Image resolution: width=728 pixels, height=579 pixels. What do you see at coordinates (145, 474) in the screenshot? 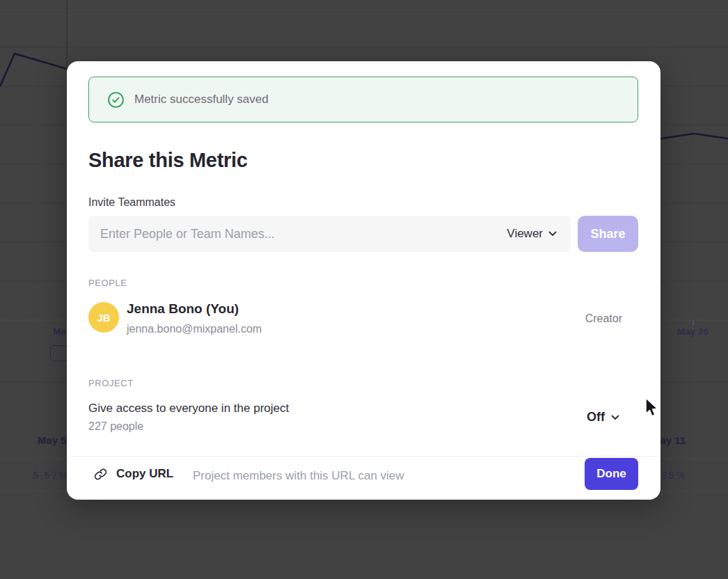
I see `copy-url-label: Copy URL` at bounding box center [145, 474].